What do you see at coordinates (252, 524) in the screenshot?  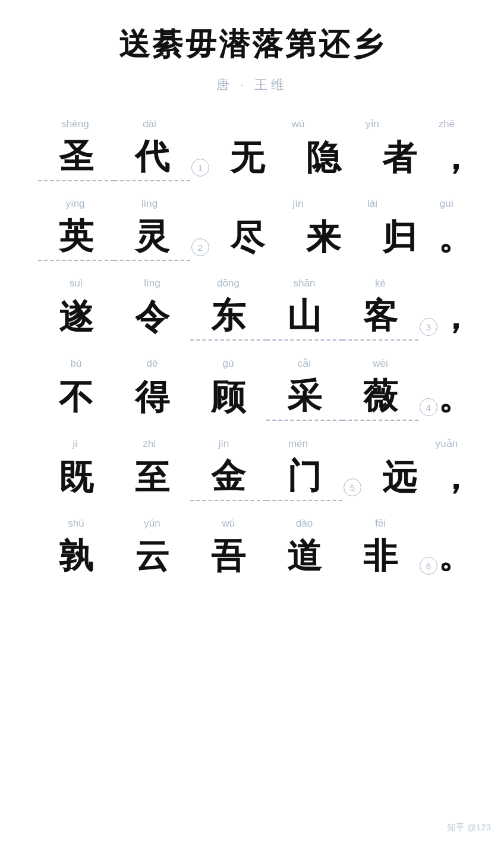 I see `pinyin-row-6: shúyúnwúdàofēi` at bounding box center [252, 524].